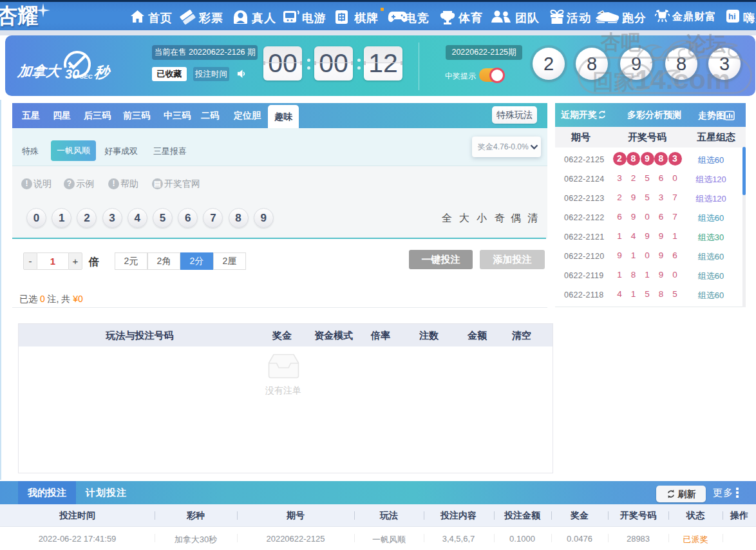 This screenshot has width=756, height=550. What do you see at coordinates (72, 74) in the screenshot?
I see `svg-text: 30` at bounding box center [72, 74].